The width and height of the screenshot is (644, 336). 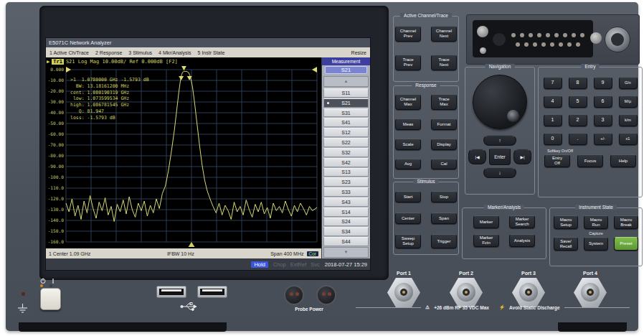 What do you see at coordinates (444, 241) in the screenshot?
I see `trigger-button: Trigger` at bounding box center [444, 241].